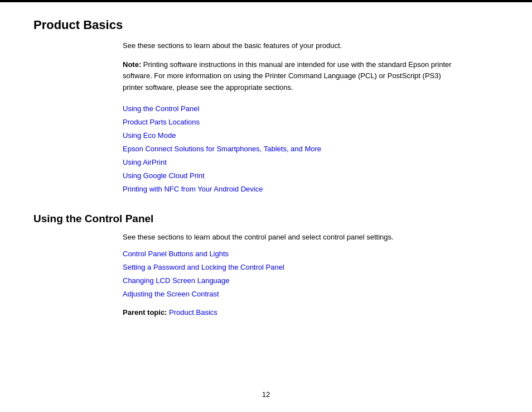  I want to click on note-block: Note: Printing software instructions in …, so click(287, 76).